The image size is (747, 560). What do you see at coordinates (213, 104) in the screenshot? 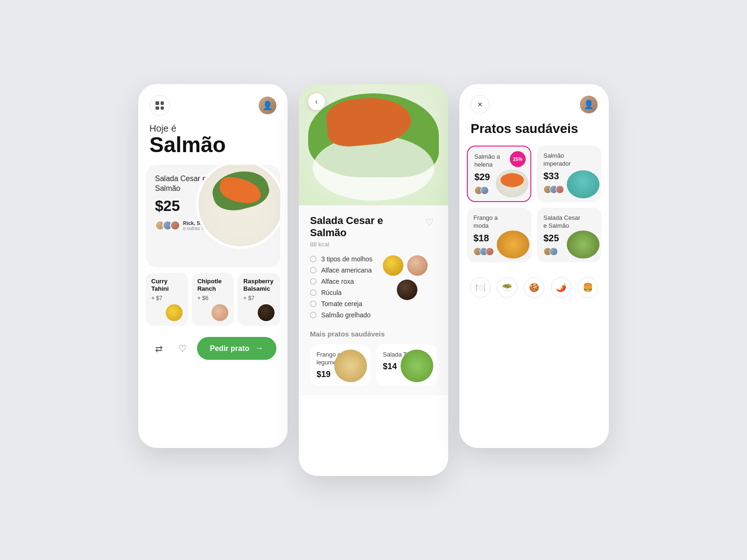
I see `top-bar-home: 👤` at bounding box center [213, 104].